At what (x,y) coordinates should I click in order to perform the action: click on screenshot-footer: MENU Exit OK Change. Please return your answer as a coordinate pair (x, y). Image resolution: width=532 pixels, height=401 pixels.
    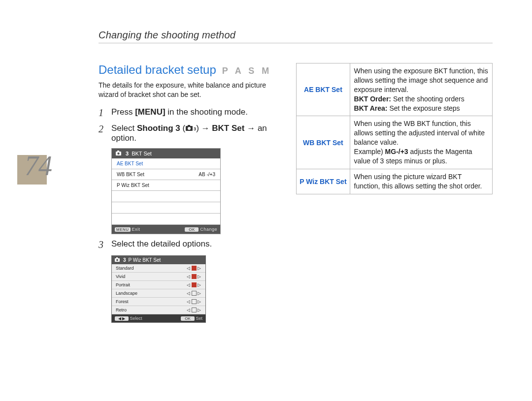
    Looking at the image, I should click on (166, 229).